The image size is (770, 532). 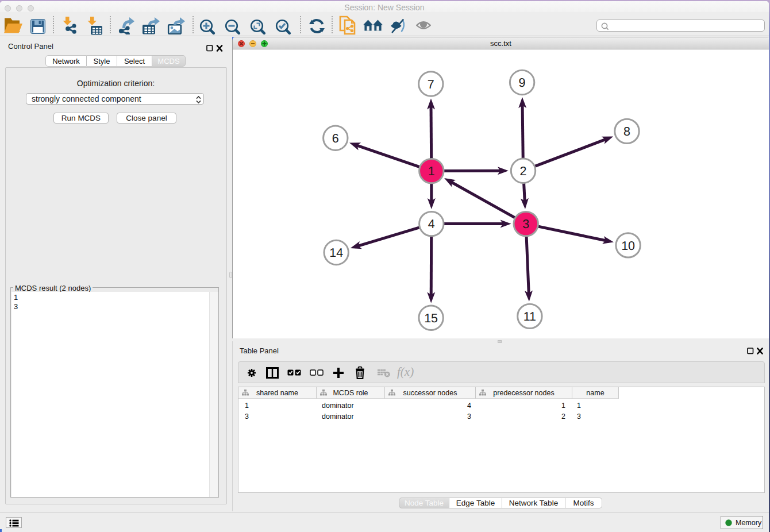 I want to click on svg-text: 1, so click(x=432, y=171).